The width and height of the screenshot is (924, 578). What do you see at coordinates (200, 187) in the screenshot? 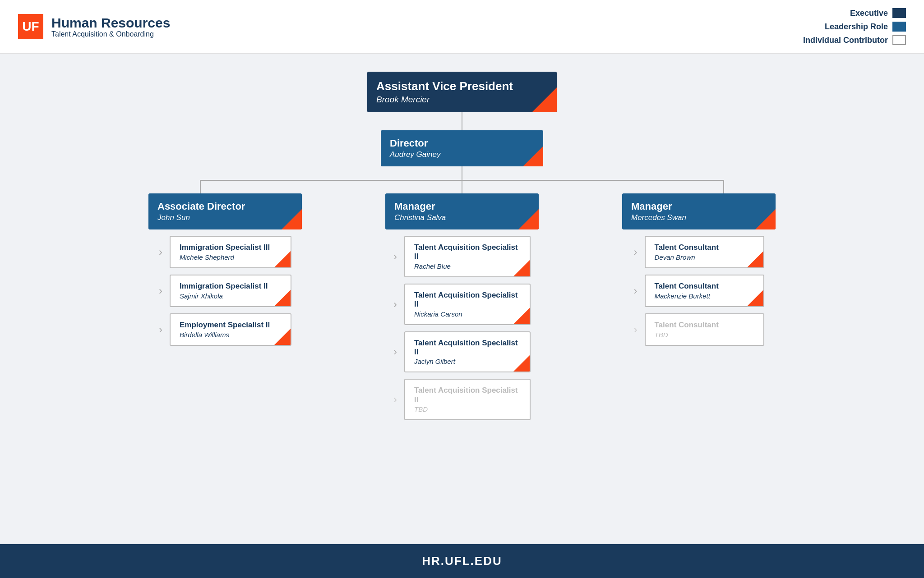
I see `conn-left-down` at bounding box center [200, 187].